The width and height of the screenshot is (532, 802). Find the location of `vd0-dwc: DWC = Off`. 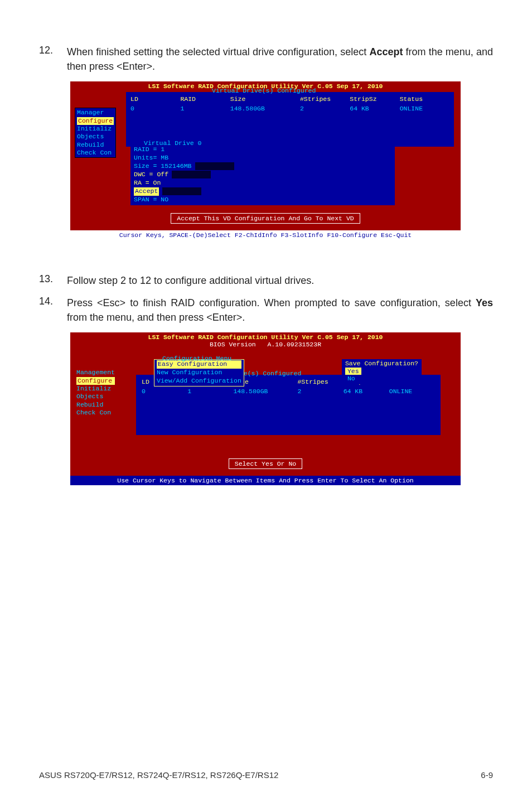

vd0-dwc: DWC = Off is located at coordinates (151, 174).